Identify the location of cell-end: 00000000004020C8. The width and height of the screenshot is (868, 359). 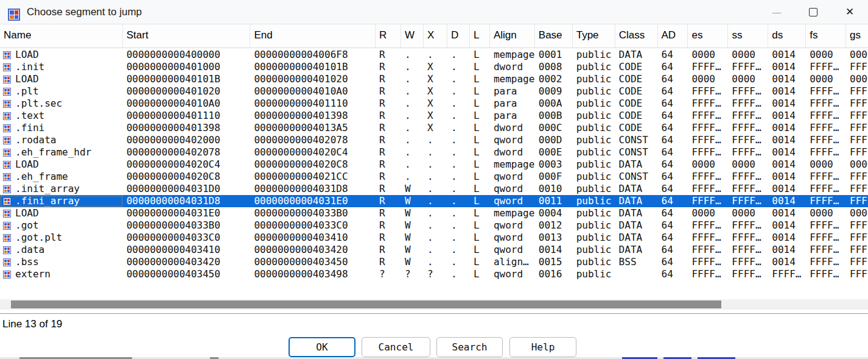
(313, 165).